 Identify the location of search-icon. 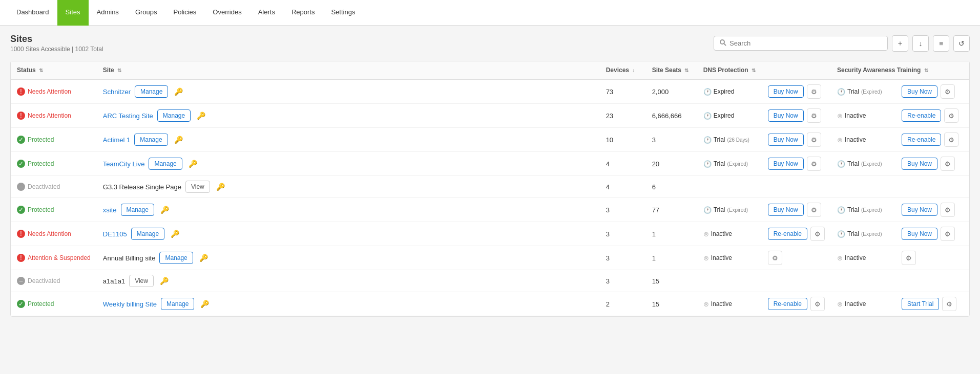
(723, 43).